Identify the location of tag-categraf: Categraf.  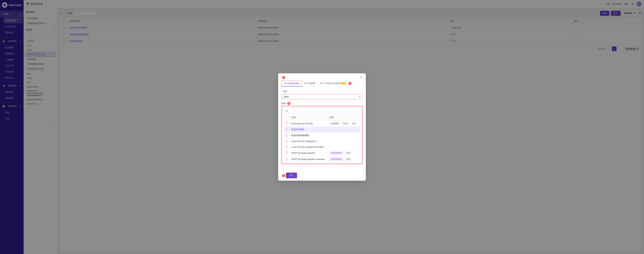
(335, 124).